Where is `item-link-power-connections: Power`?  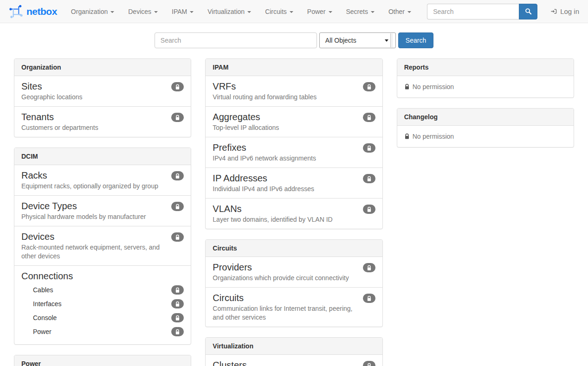 item-link-power-connections: Power is located at coordinates (42, 332).